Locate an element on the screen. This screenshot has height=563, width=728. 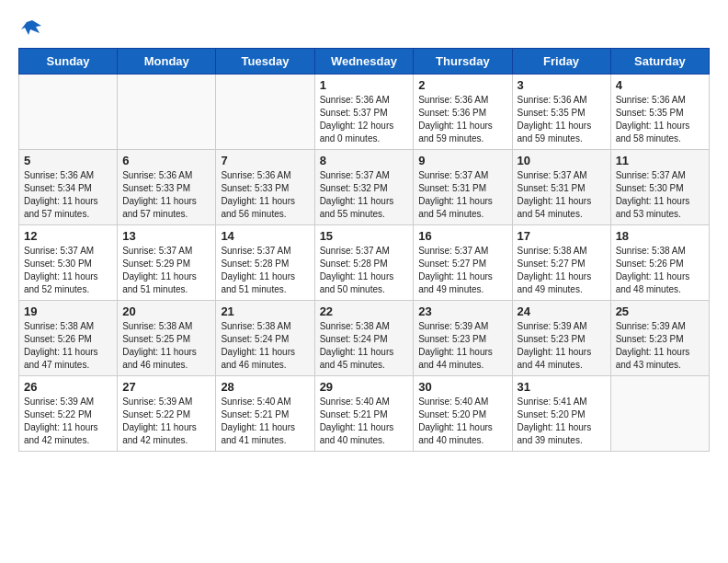
calendar-cell: 28Sunrise: 5:40 AM Sunset: 5:21 PM Dayli… is located at coordinates (265, 414).